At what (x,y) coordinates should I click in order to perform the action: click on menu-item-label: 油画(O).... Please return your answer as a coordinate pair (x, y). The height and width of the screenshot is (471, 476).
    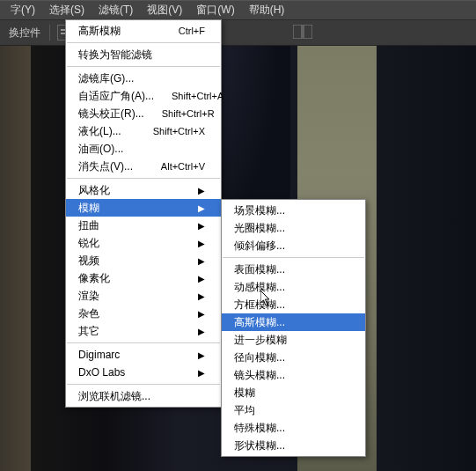
    Looking at the image, I should click on (142, 150).